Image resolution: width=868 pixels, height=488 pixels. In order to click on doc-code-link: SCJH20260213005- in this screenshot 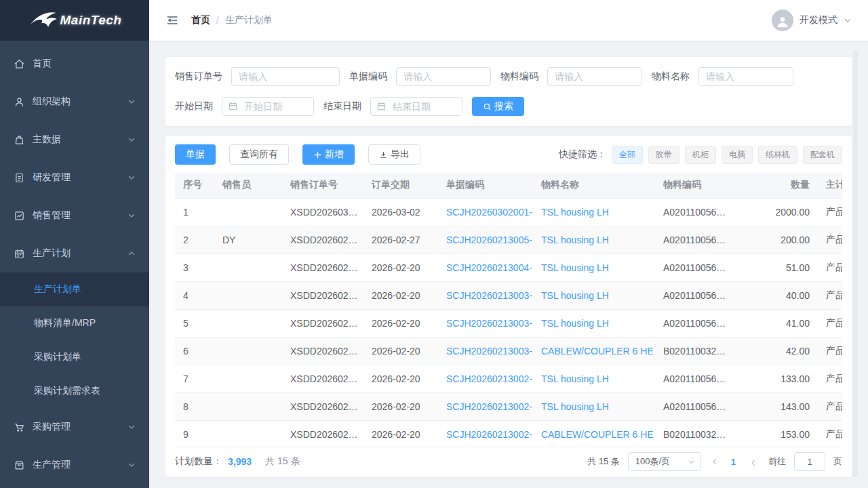, I will do `click(490, 240)`.